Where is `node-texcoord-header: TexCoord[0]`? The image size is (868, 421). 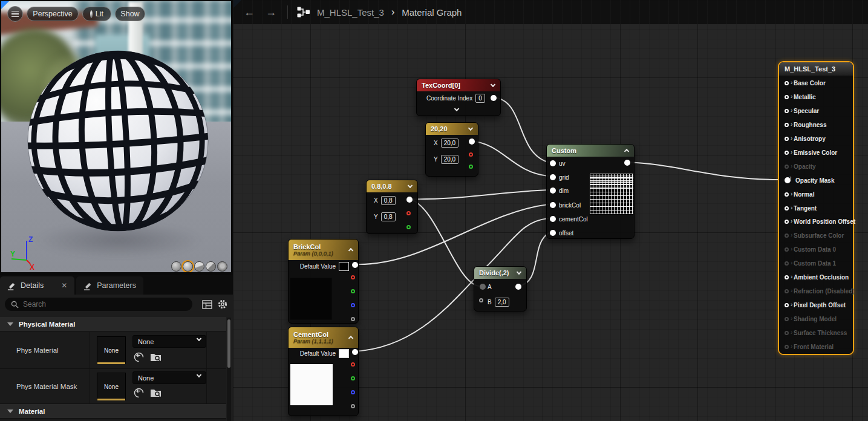 node-texcoord-header: TexCoord[0] is located at coordinates (458, 85).